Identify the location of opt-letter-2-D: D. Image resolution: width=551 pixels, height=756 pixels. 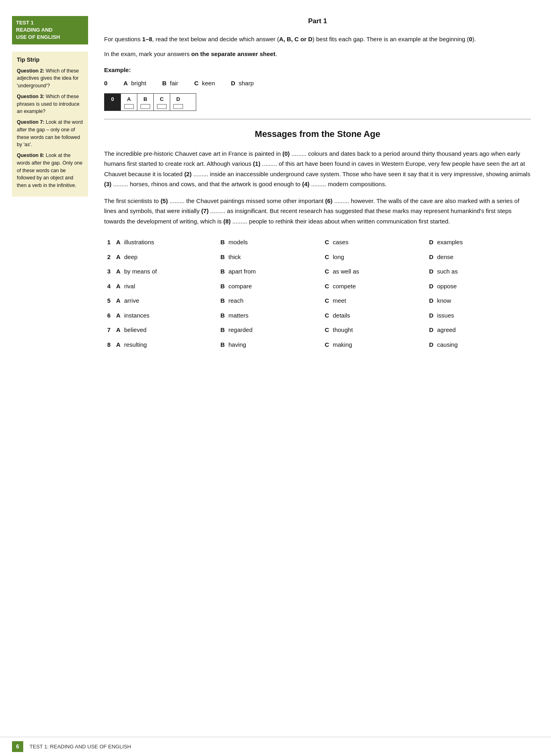
(431, 257).